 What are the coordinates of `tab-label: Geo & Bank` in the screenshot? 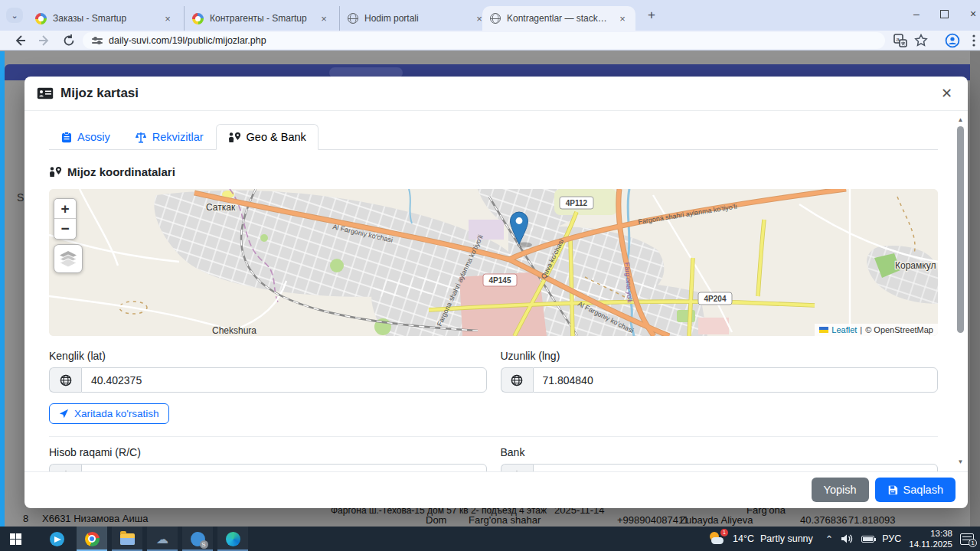 It's located at (276, 137).